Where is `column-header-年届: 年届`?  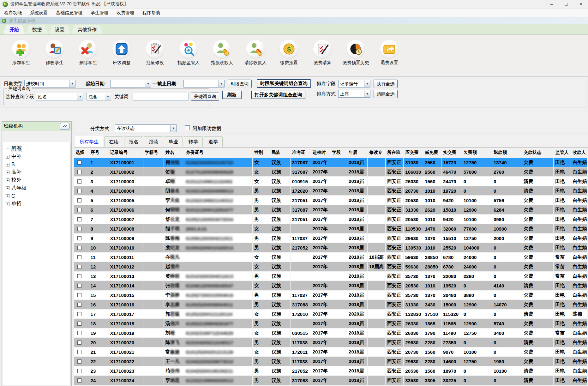
column-header-年届: 年届 is located at coordinates (357, 153).